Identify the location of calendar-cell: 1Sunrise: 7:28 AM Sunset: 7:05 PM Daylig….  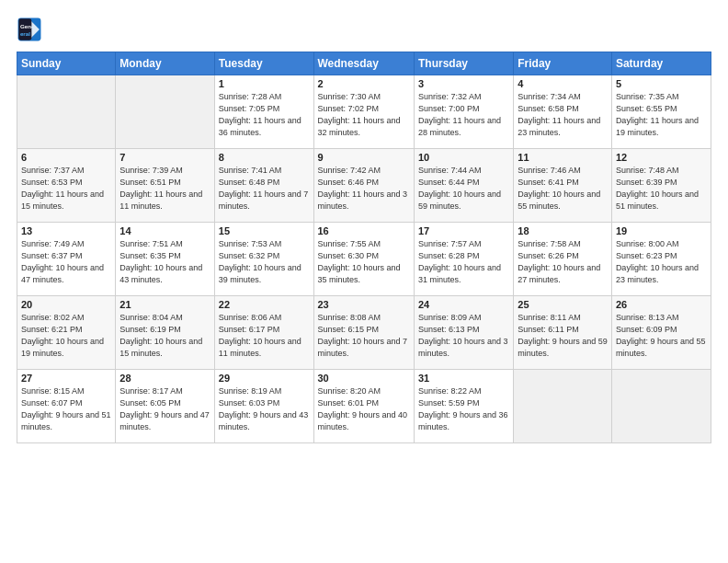
(264, 112).